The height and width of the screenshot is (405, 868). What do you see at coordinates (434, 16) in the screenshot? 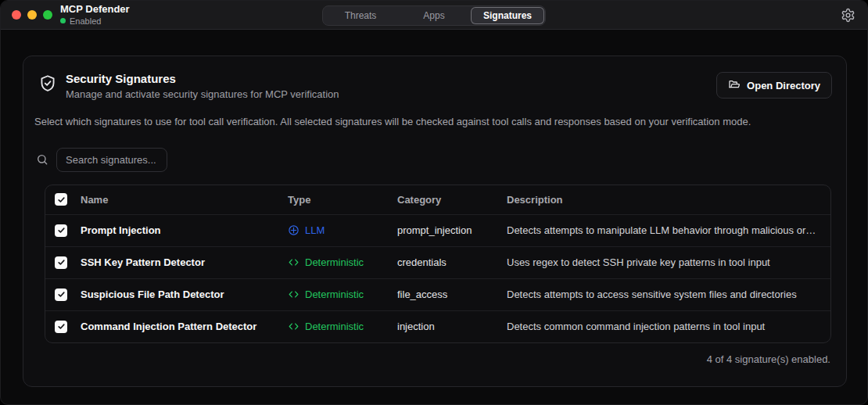
I see `titlebar: MCP Defender Enabled ThreatsAppsSignatur…` at bounding box center [434, 16].